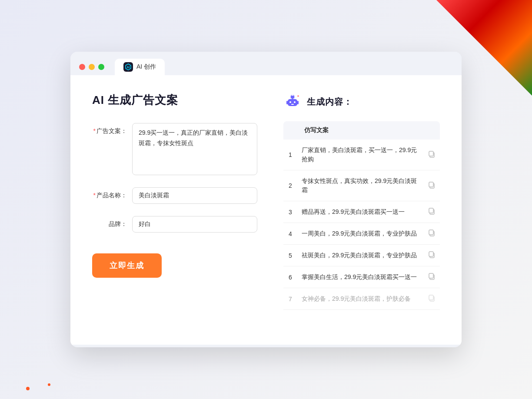 This screenshot has height=399, width=532. What do you see at coordinates (360, 277) in the screenshot?
I see `row-text: 掌握美白生活，29.9元美白淡斑霜买一送一` at bounding box center [360, 277].